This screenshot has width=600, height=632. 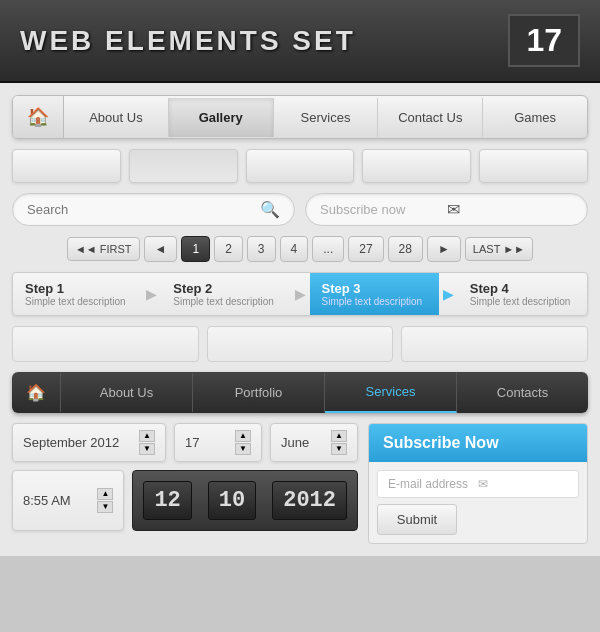 What do you see at coordinates (522, 392) in the screenshot?
I see `bottom-nav-contacts: Contacts` at bounding box center [522, 392].